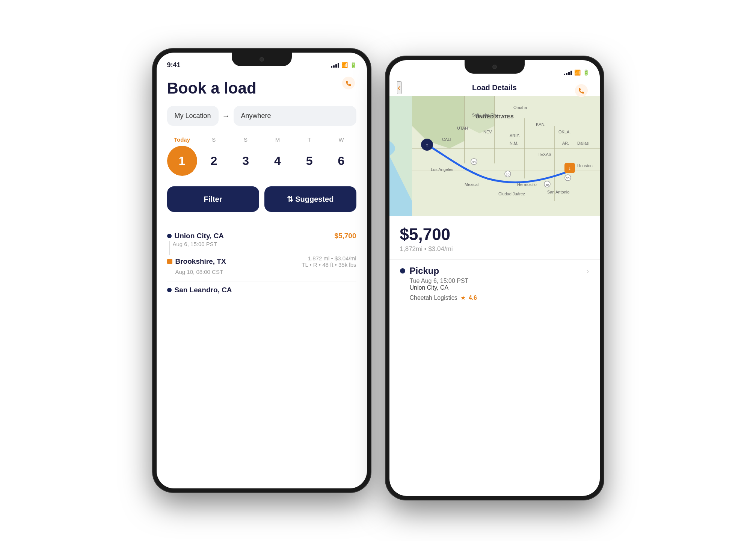  Describe the element at coordinates (193, 116) in the screenshot. I see `location-from-pill: My Location` at that location.